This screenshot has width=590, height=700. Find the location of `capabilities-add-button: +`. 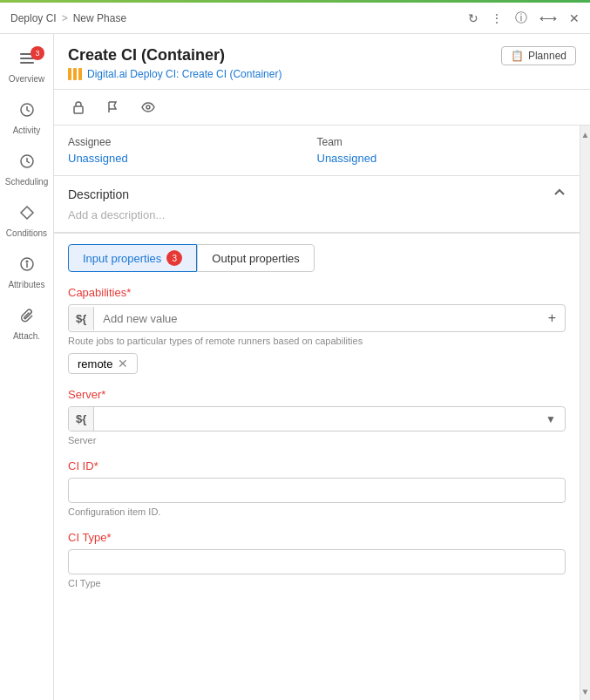

capabilities-add-button: + is located at coordinates (553, 318).